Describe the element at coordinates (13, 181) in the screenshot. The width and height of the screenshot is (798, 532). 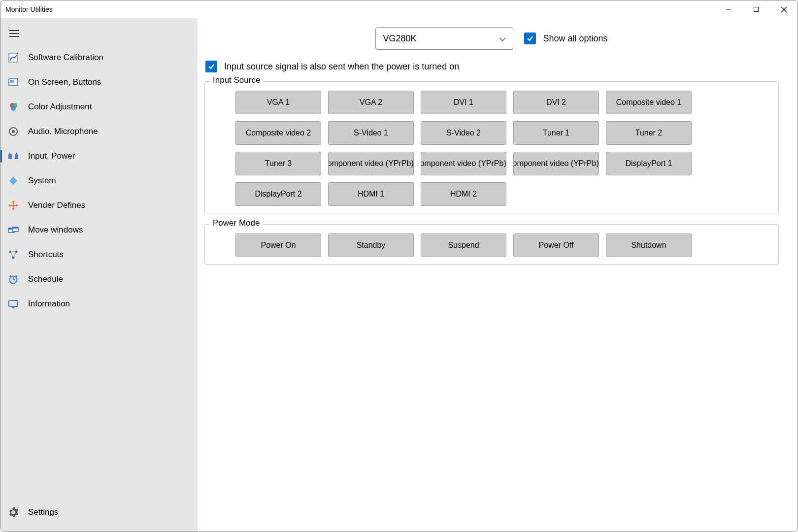
I see `system-icon` at that location.